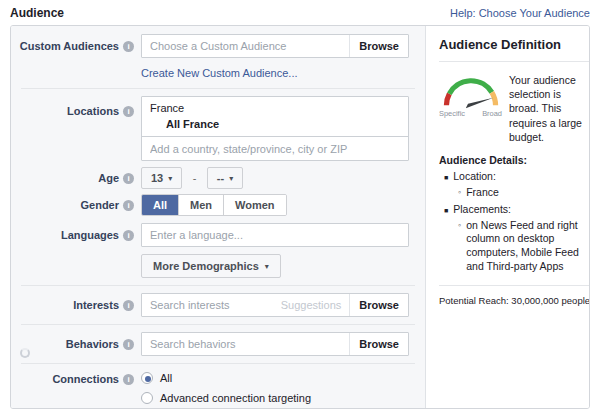 This screenshot has height=415, width=600. I want to click on languages-row: Languages i, so click(218, 235).